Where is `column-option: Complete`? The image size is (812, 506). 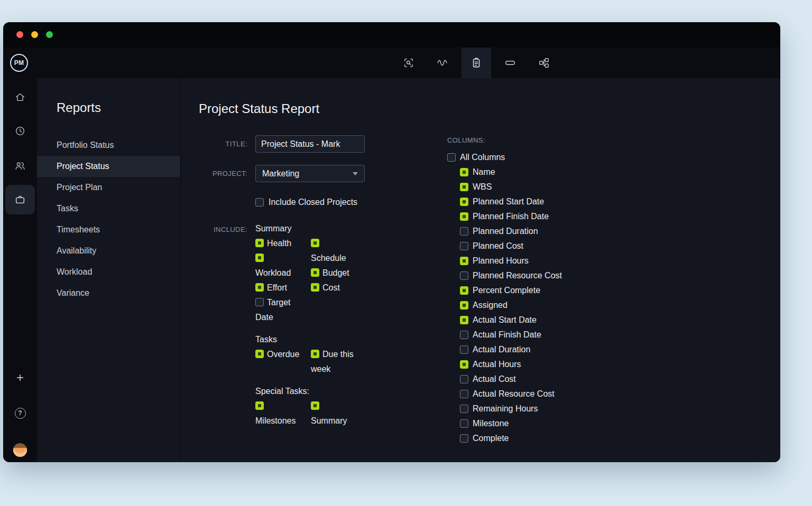 column-option: Complete is located at coordinates (504, 438).